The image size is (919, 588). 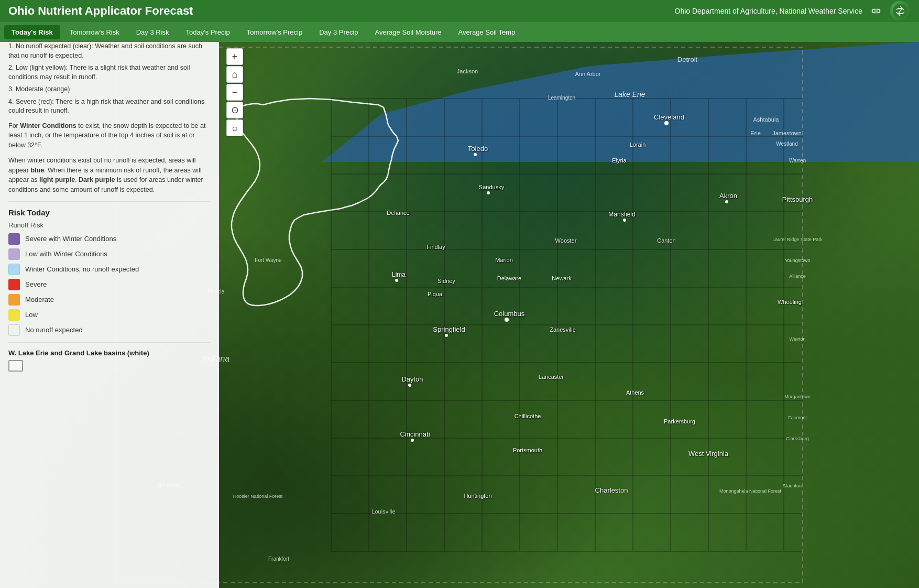 I want to click on risk-descriptions: 1. No runoff expected (clear): Weather a…, so click(x=110, y=79).